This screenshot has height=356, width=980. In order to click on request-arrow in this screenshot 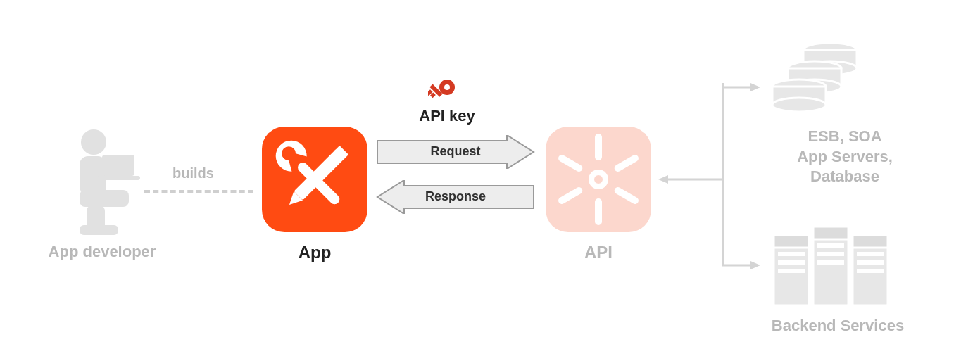, I will do `click(456, 152)`.